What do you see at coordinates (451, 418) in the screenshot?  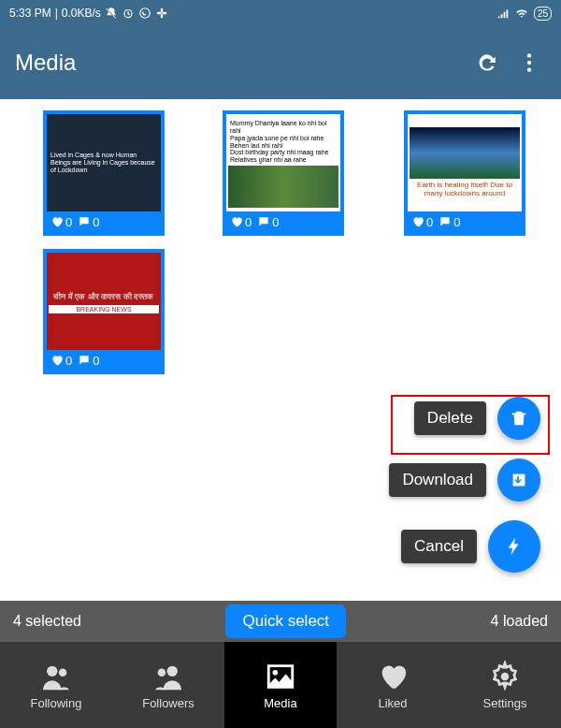 I see `delete-label: Delete` at bounding box center [451, 418].